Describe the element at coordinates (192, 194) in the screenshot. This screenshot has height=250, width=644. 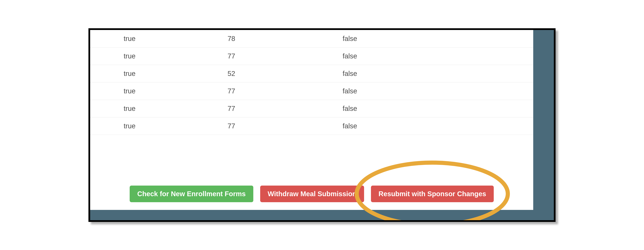
I see `check-enrollment-button: Check for New Enrollment Forms` at that location.